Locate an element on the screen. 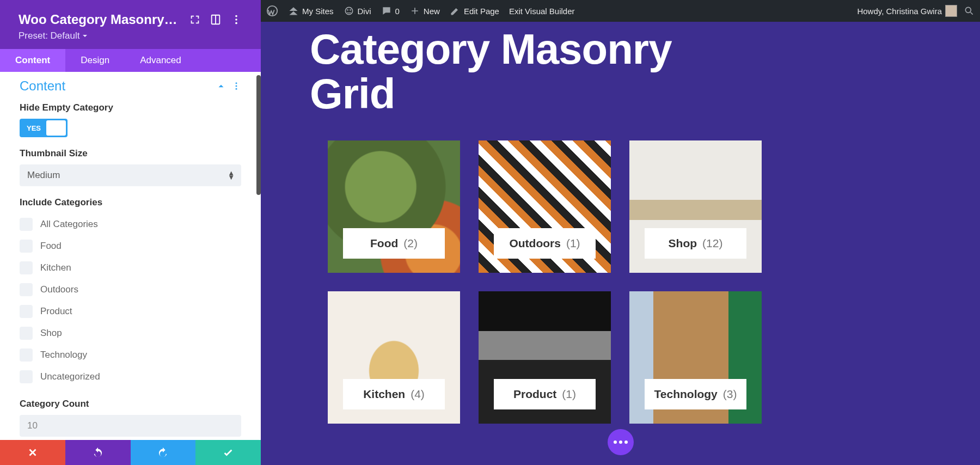 The width and height of the screenshot is (980, 465). category-checkbox-row: Shop is located at coordinates (131, 333).